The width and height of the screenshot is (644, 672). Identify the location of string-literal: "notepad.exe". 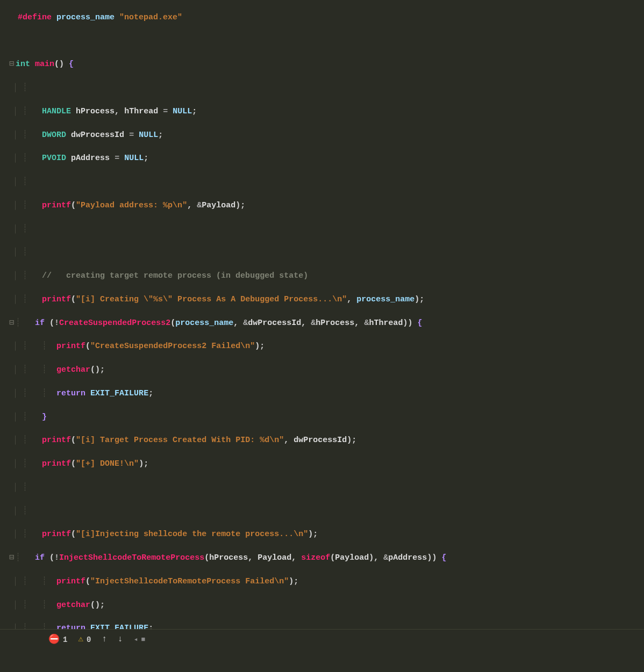
(151, 17).